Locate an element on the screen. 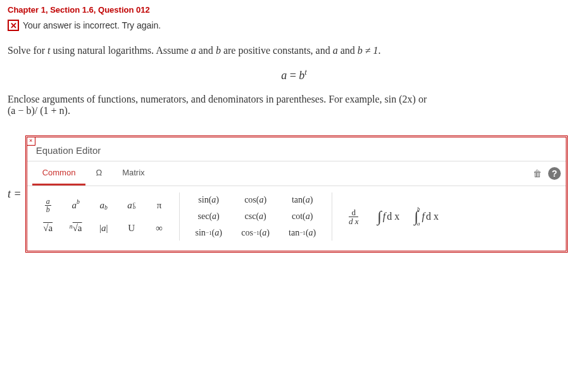 The height and width of the screenshot is (371, 588). btn-sec: sec(a) is located at coordinates (209, 217).